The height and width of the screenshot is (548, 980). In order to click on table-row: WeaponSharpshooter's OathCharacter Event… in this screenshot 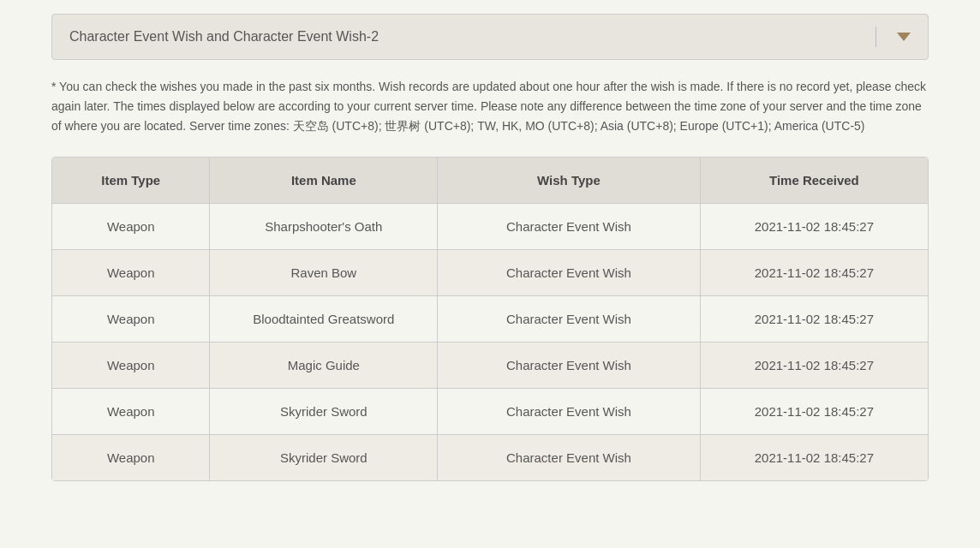, I will do `click(490, 227)`.